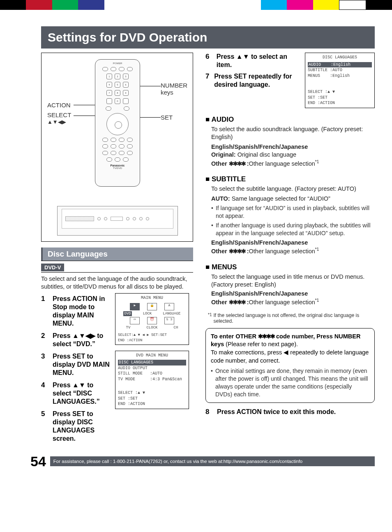 This screenshot has width=392, height=532. What do you see at coordinates (177, 89) in the screenshot?
I see `label-number-keys: NUMBER keys` at bounding box center [177, 89].